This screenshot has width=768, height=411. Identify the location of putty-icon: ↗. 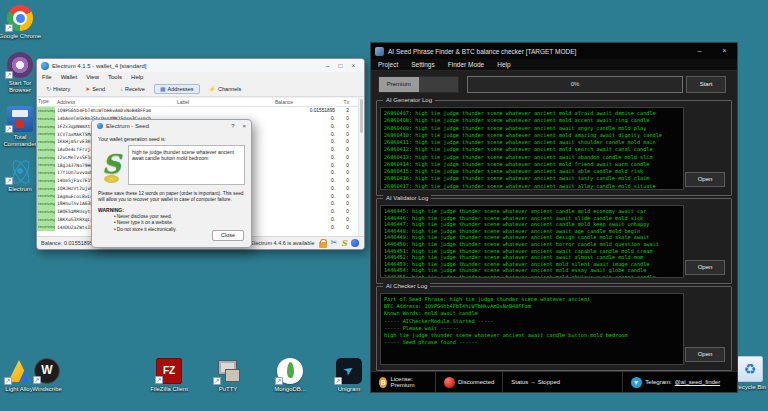
(228, 371).